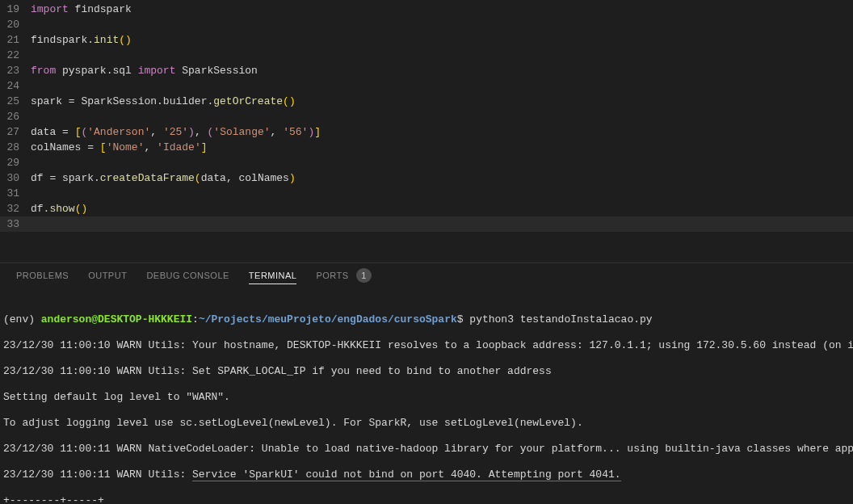  I want to click on line-number: 28, so click(15, 147).